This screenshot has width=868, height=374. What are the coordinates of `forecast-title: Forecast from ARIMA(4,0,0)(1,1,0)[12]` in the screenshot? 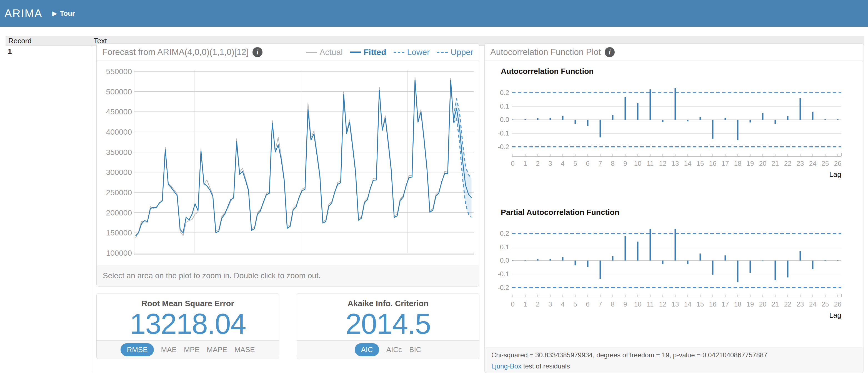 It's located at (175, 52).